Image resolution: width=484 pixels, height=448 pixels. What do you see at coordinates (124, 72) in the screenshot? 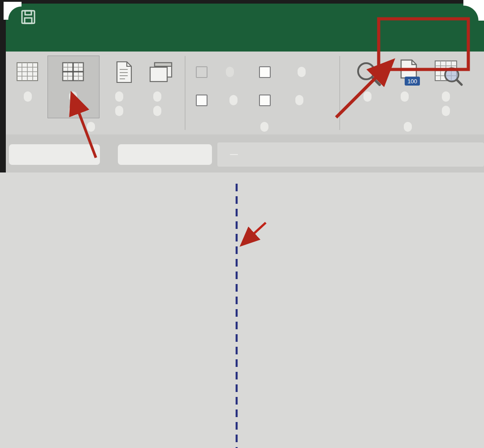
I see `page-layout-view-icon` at bounding box center [124, 72].